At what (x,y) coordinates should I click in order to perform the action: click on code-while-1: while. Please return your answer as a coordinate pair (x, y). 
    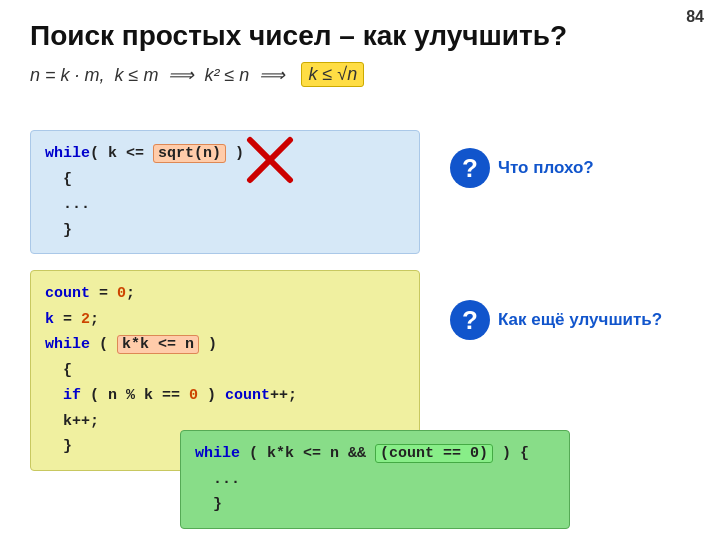
    Looking at the image, I should click on (68, 154).